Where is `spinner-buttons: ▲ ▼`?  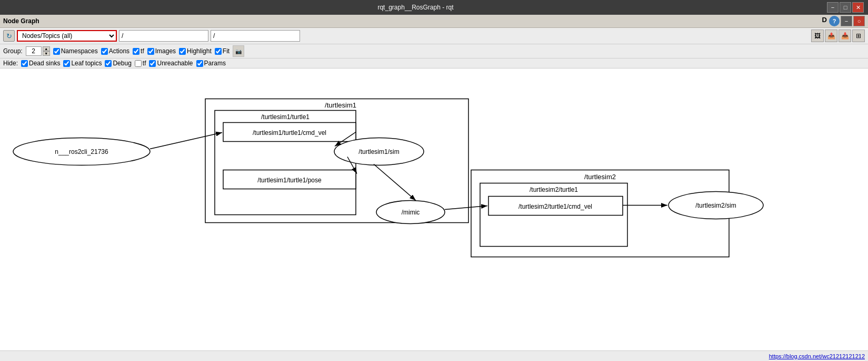 spinner-buttons: ▲ ▼ is located at coordinates (46, 51).